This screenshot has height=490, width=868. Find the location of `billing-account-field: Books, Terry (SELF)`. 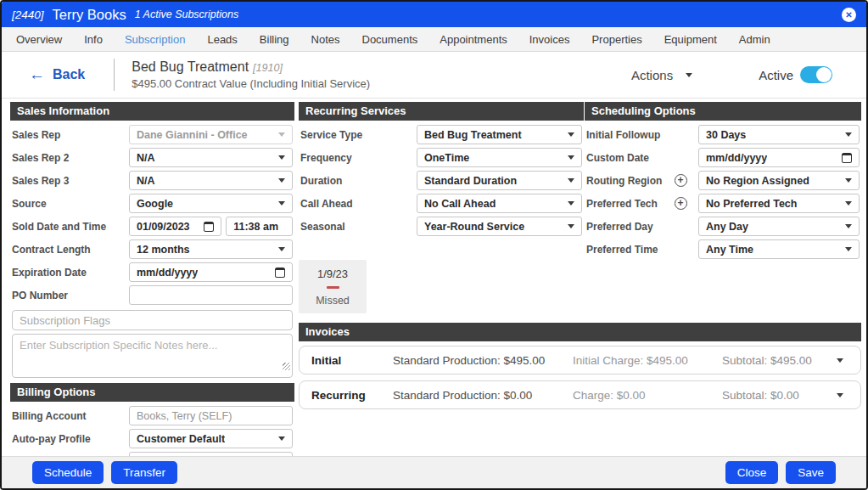

billing-account-field: Books, Terry (SELF) is located at coordinates (210, 416).